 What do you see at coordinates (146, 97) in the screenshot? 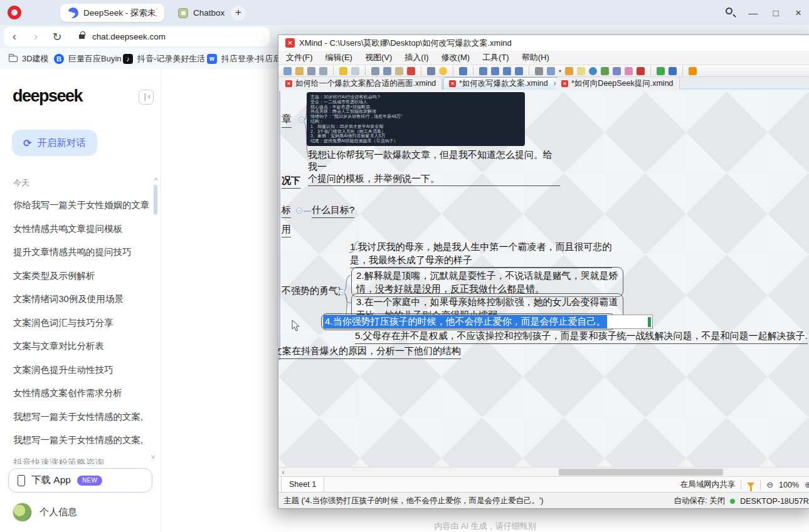
I see `sidebar-collapse-icon: ❘‹` at bounding box center [146, 97].